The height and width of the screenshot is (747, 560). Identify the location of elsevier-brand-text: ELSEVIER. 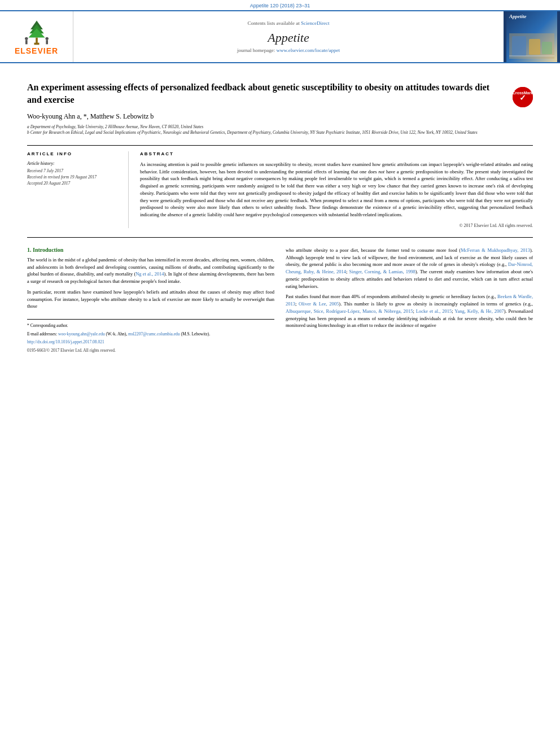
(36, 51).